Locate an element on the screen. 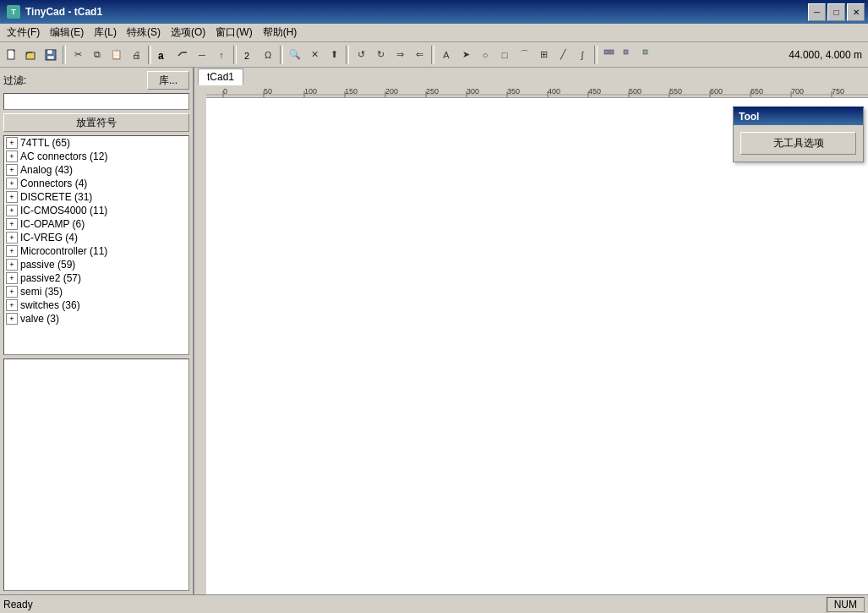 The height and width of the screenshot is (613, 868). tb-arrow-button: ➤ is located at coordinates (466, 55).